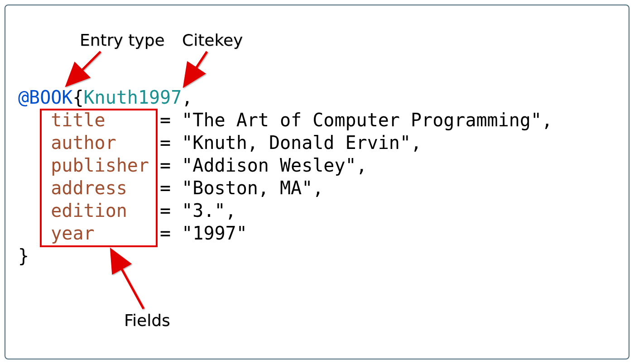 This screenshot has height=364, width=634. I want to click on fields-highlight-box, so click(99, 178).